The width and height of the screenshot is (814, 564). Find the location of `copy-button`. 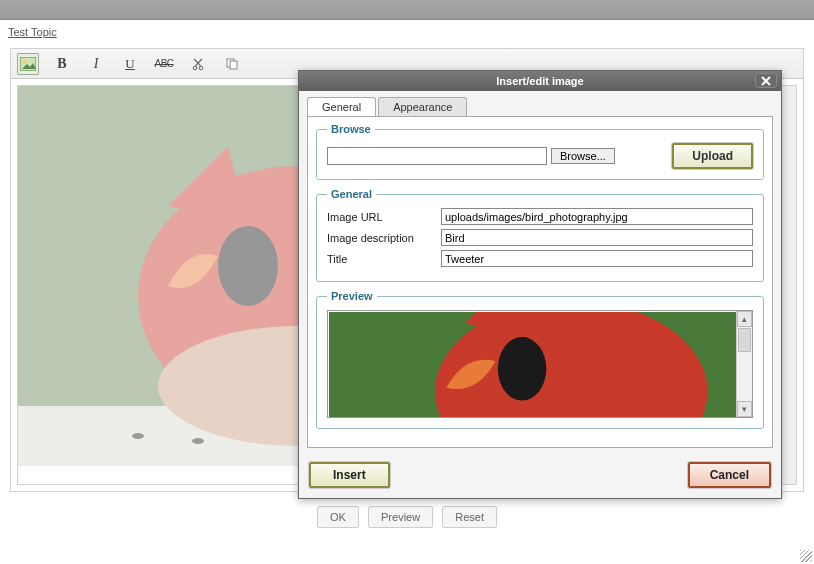

copy-button is located at coordinates (232, 64).